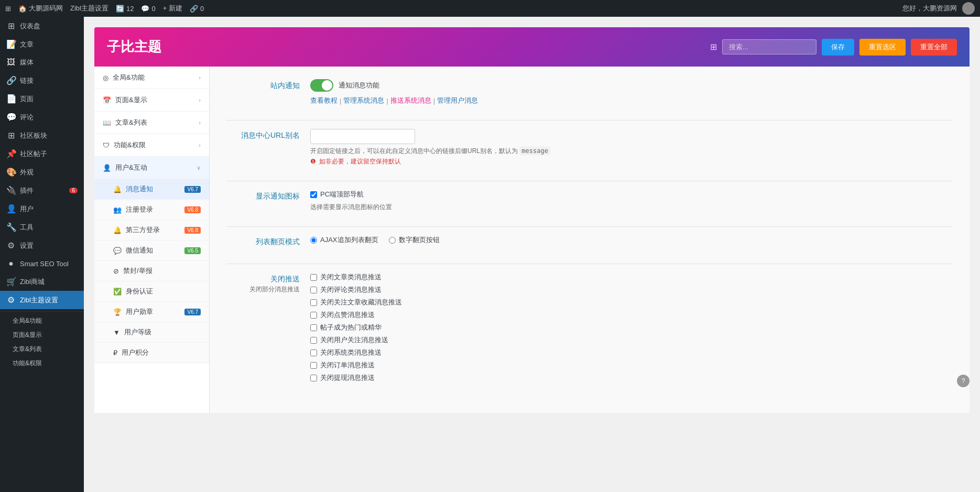 The width and height of the screenshot is (980, 492). Describe the element at coordinates (313, 195) in the screenshot. I see `pc-nav-checkbox` at that location.